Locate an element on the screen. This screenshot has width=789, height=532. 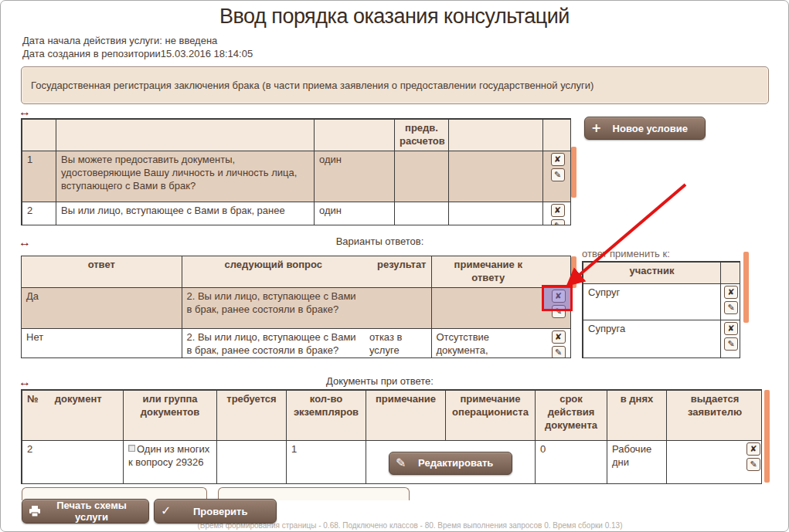
repository-date-value: 15.03.2016 18:14:05 is located at coordinates (207, 54).